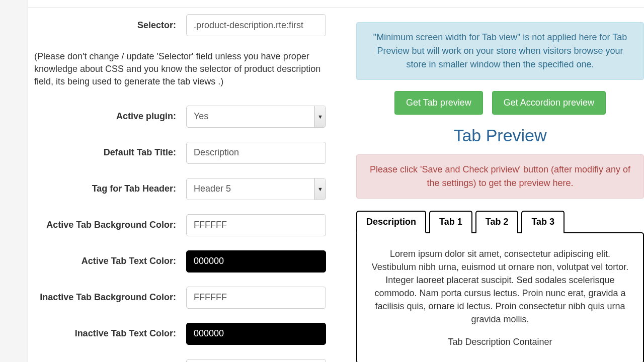 This screenshot has height=362, width=644. Describe the element at coordinates (391, 222) in the screenshot. I see `tab-description: Description` at that location.